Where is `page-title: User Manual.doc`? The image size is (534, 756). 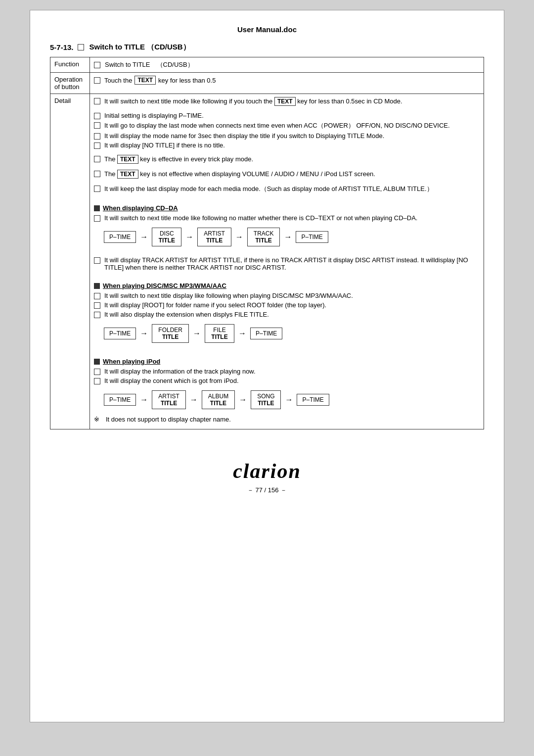 page-title: User Manual.doc is located at coordinates (267, 30).